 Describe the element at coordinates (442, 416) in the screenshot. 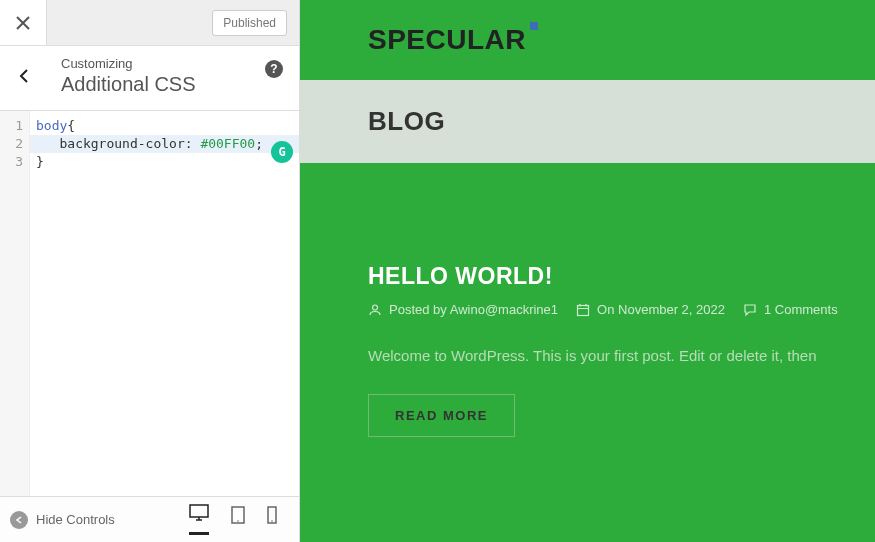

I see `read-more-button: READ MORE` at that location.